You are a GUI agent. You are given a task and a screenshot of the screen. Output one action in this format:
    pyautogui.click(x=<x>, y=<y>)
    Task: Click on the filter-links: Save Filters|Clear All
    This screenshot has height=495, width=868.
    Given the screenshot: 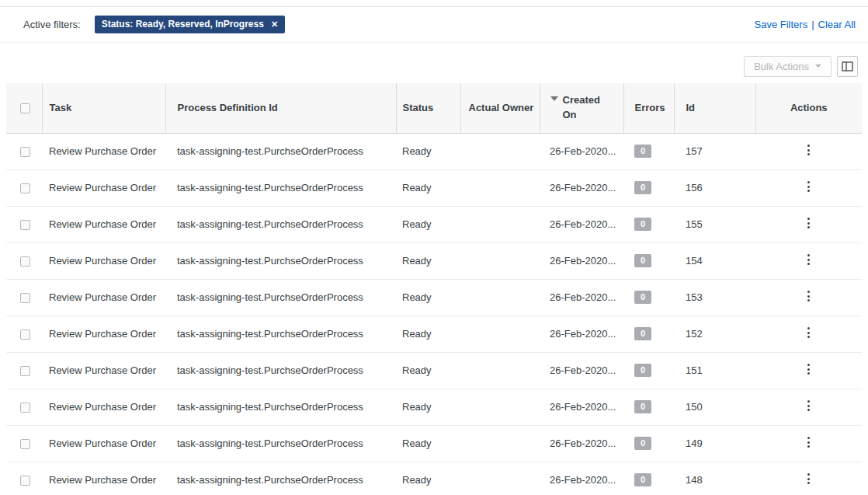 What is the action you would take?
    pyautogui.click(x=805, y=25)
    